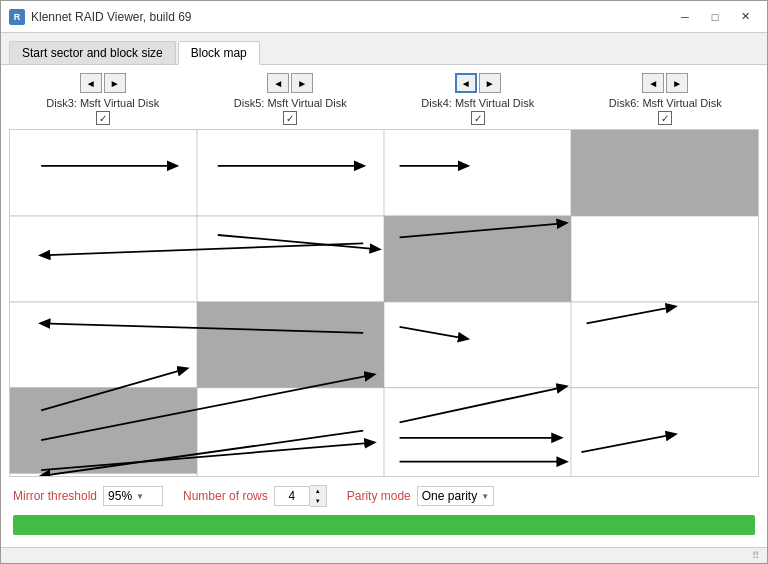  Describe the element at coordinates (384, 99) in the screenshot. I see `disk-controls: ◄ ► Disk3: Msft Virtual Disk ◄ ► Disk5: …` at that location.